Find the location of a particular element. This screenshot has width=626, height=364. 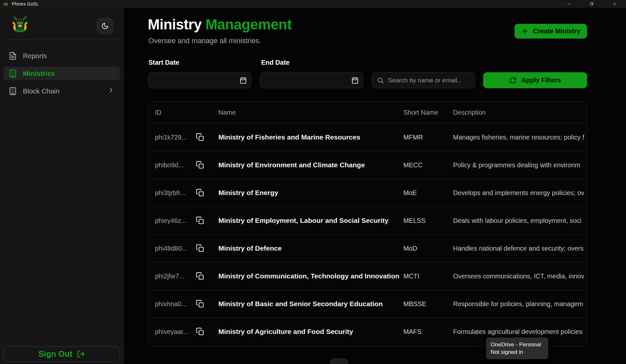

end-date-field is located at coordinates (312, 80).